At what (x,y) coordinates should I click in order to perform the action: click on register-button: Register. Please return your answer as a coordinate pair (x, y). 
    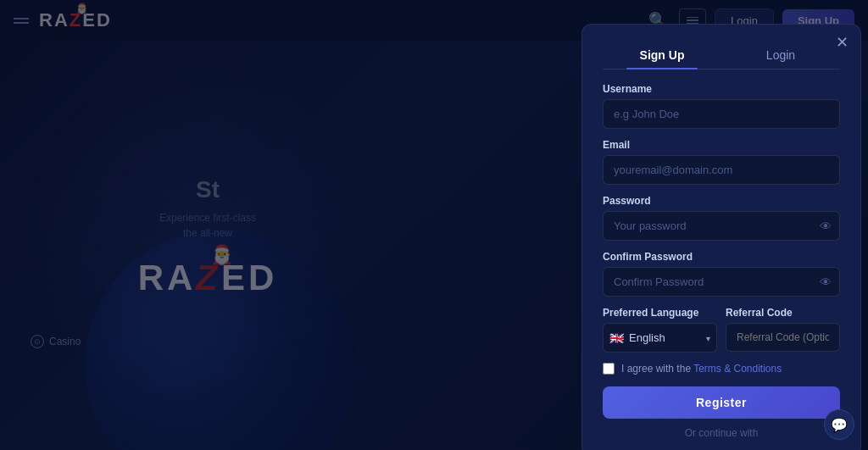
    Looking at the image, I should click on (721, 403).